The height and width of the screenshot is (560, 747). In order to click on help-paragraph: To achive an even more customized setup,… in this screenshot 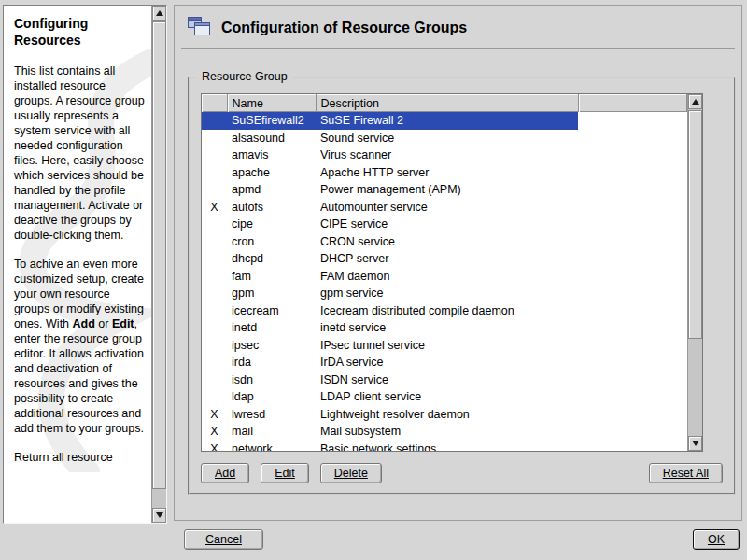, I will do `click(79, 346)`.